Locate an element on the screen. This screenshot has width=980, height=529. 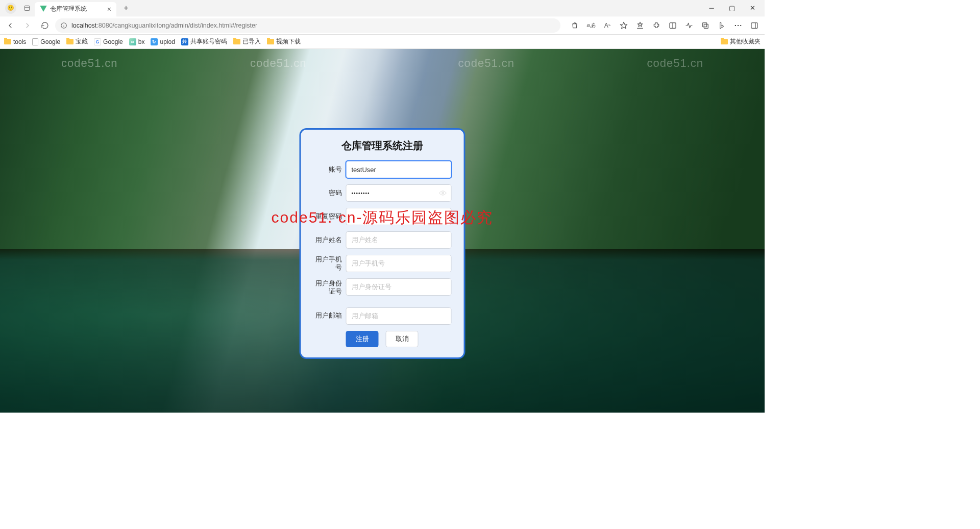
address-bar: localhost:8080/cangkuguanlixitong/admin/… is located at coordinates (308, 26).